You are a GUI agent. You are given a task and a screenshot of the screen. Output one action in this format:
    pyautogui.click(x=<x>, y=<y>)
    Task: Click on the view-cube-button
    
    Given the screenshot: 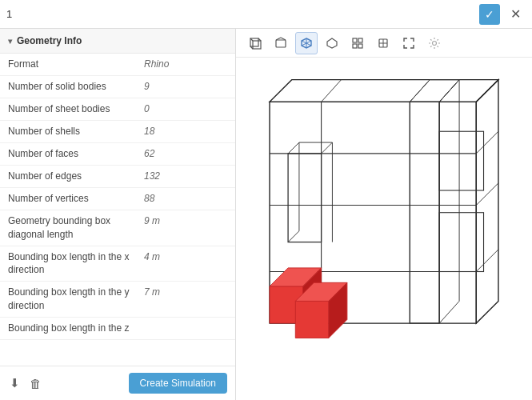 What is the action you would take?
    pyautogui.click(x=255, y=43)
    